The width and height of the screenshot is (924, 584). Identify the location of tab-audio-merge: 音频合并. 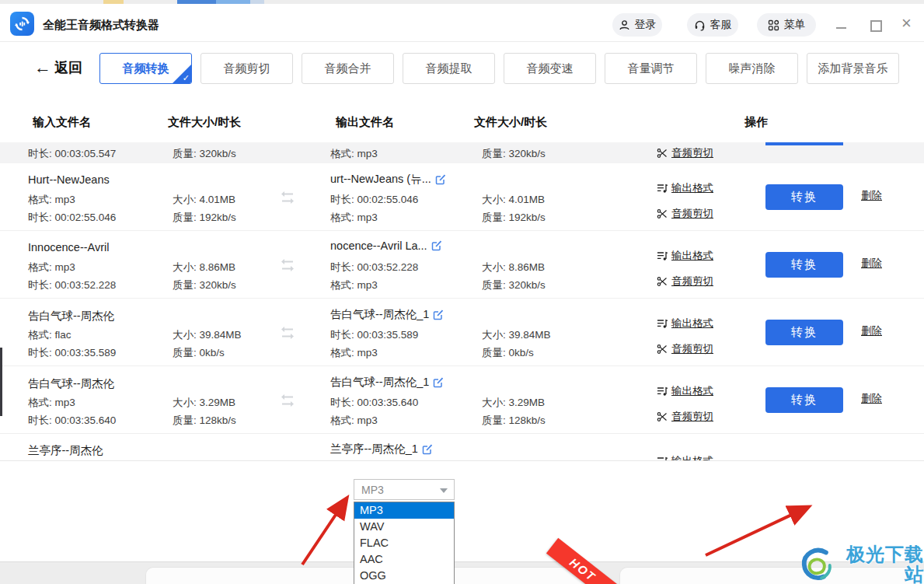
(348, 68).